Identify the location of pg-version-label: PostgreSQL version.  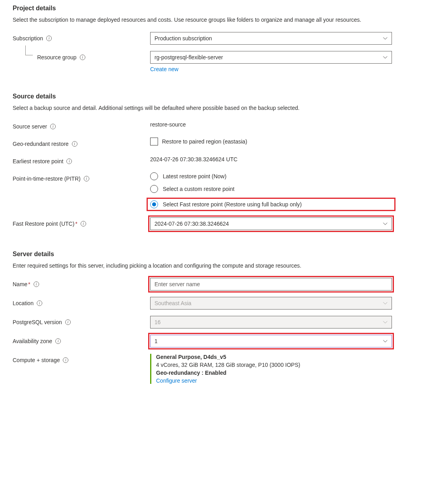
(37, 322).